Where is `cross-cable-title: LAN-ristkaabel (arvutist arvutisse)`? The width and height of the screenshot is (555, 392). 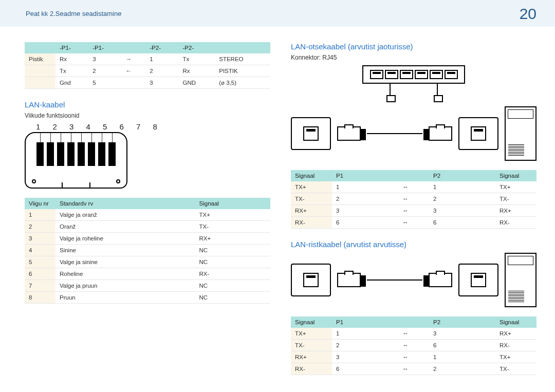 cross-cable-title: LAN-ristkaabel (arvutist arvutisse) is located at coordinates (414, 245).